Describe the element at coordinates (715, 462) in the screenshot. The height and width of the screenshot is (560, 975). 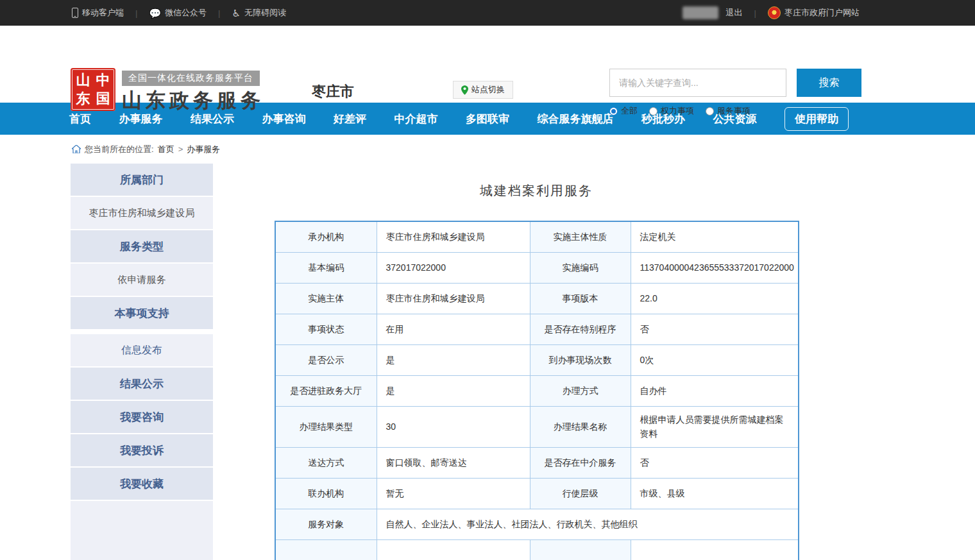
I see `field-value: 否` at that location.